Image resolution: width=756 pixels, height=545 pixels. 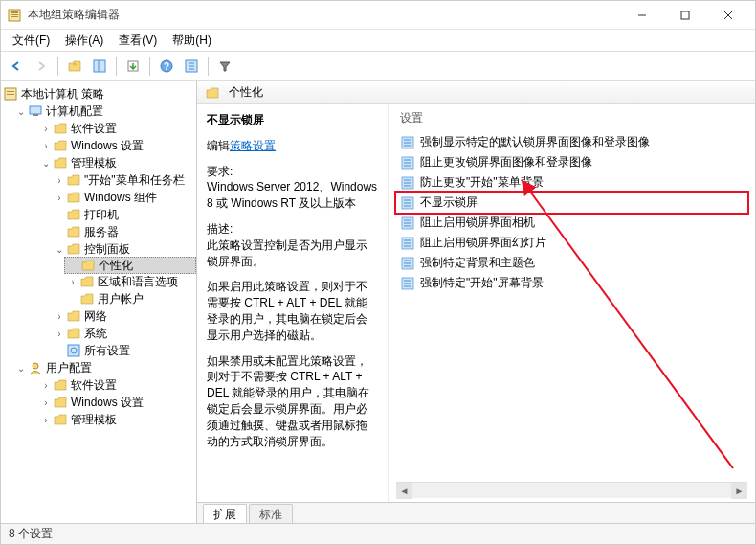 I want to click on minimize-button, so click(x=641, y=15).